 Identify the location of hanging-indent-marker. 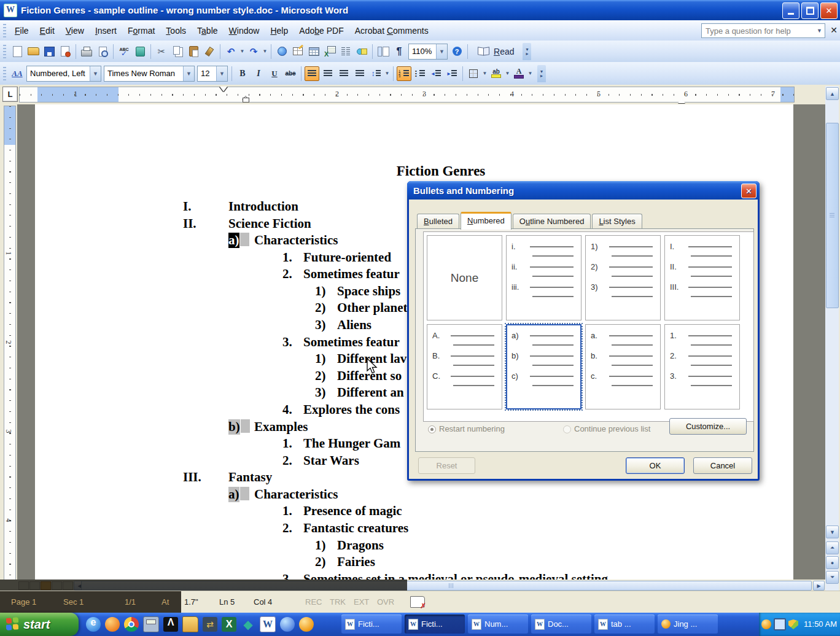
(246, 97).